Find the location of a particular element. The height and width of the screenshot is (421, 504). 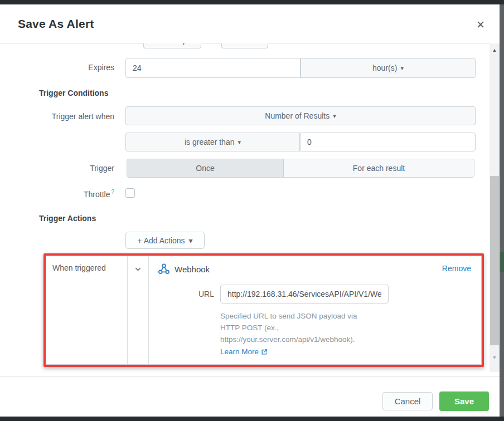

scrollbar: ▲ ▼ is located at coordinates (495, 208).